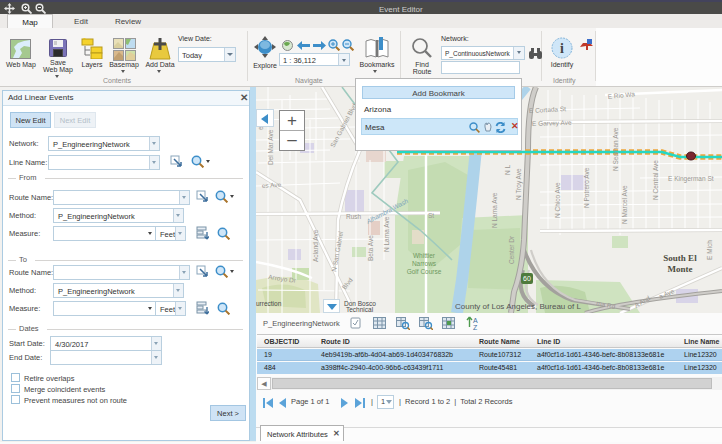  What do you see at coordinates (512, 250) in the screenshot?
I see `svg-text: Center Dr` at bounding box center [512, 250].